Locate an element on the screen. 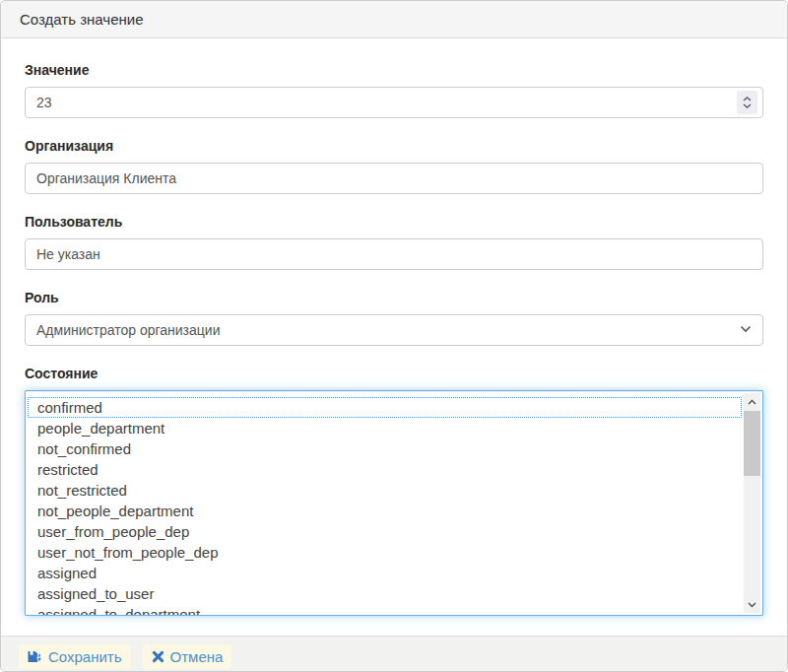  listbox-option: not_people_department is located at coordinates (384, 510).